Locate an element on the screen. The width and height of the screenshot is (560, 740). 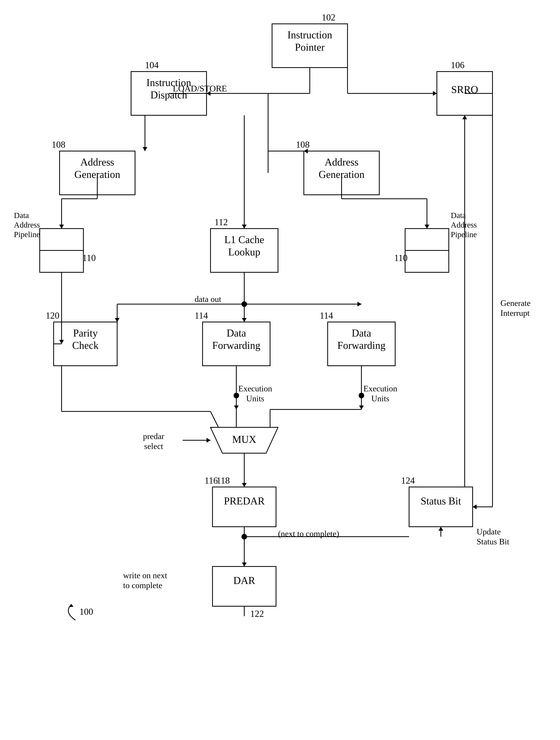
status-bit-label: Status Bit is located at coordinates (441, 501).